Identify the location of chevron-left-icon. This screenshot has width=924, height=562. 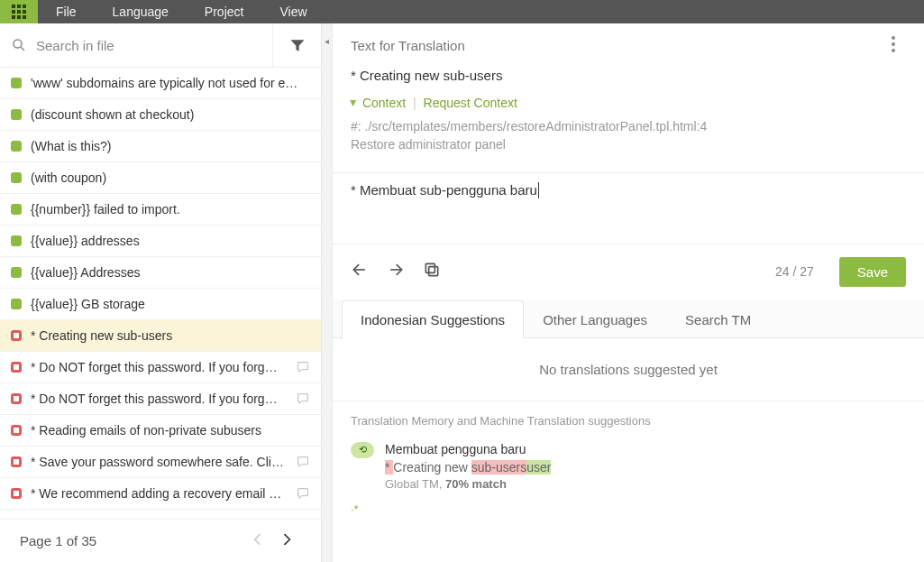
(258, 539).